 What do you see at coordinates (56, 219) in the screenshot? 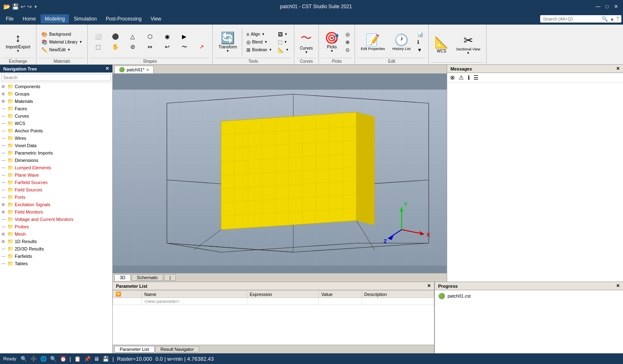
I see `tree-item-voltage-monitors: — 📁 Voltage and Current Monitors` at bounding box center [56, 219].